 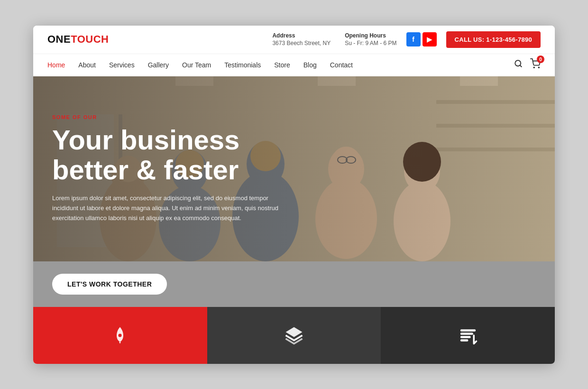 I want to click on hours-value: Su - Fr: 9 AM - 6 PM, so click(x=371, y=43).